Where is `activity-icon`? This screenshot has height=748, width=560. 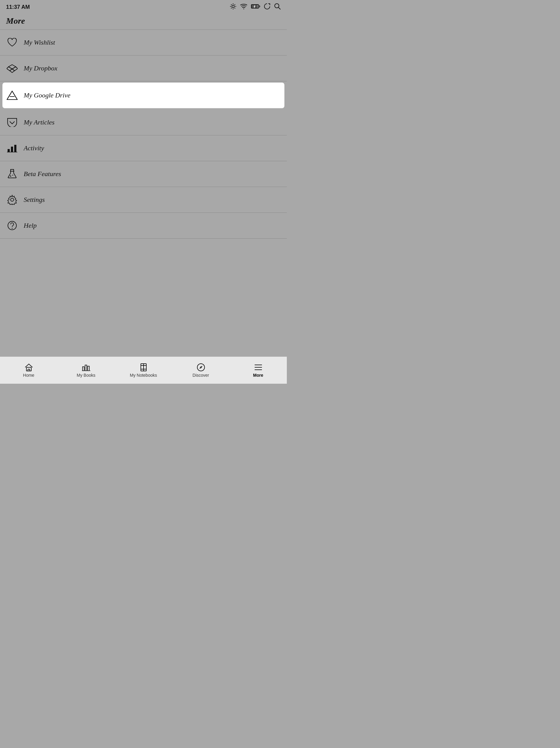
activity-icon is located at coordinates (12, 148).